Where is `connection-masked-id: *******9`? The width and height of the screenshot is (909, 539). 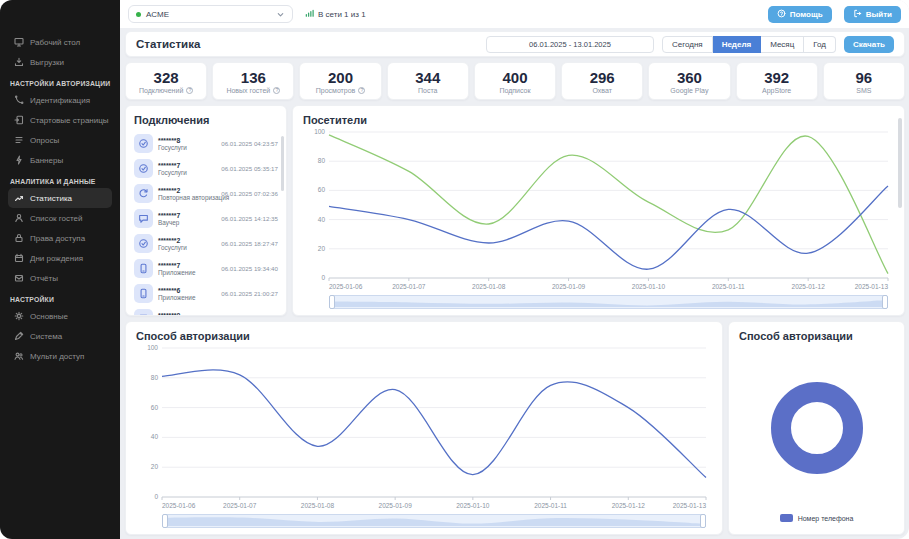
connection-masked-id: *******9 is located at coordinates (187, 314).